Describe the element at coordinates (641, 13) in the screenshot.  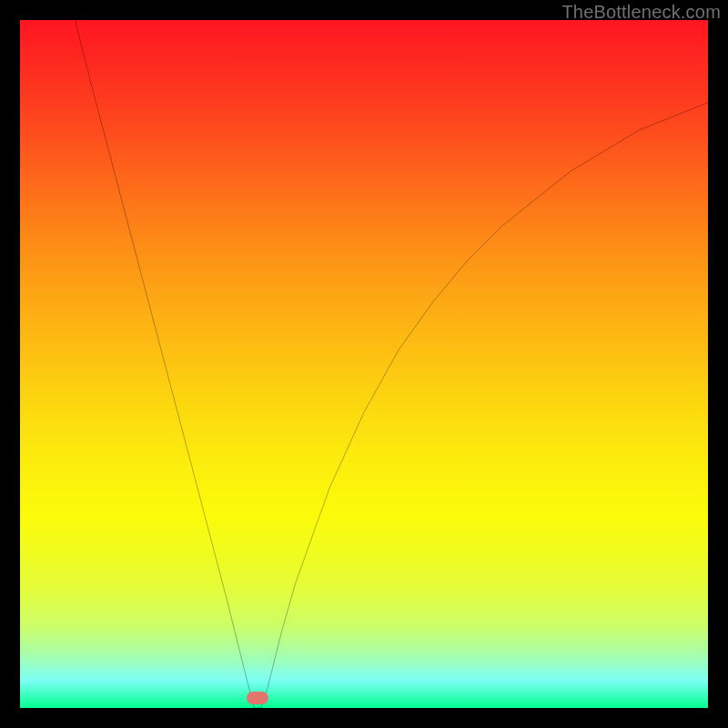
I see `watermark-text: TheBottleneck.com` at that location.